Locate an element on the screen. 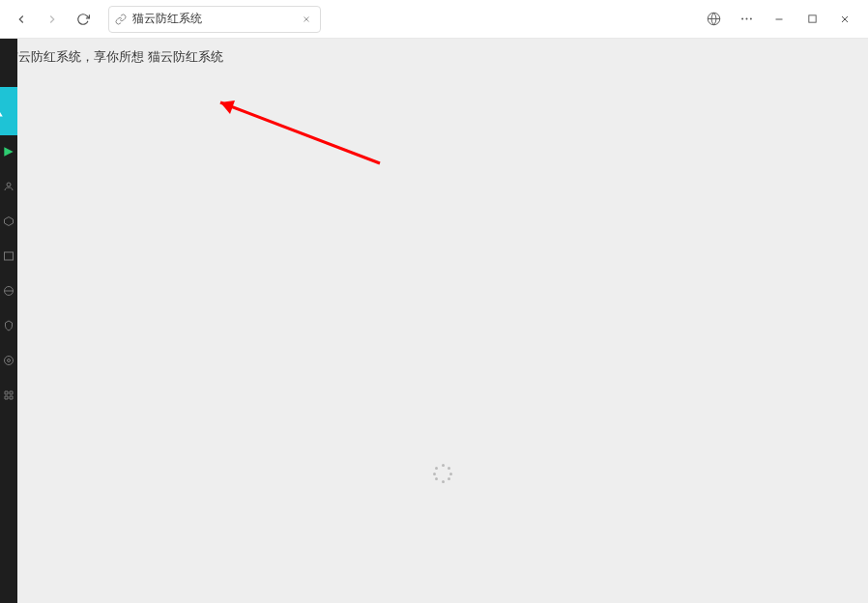 Image resolution: width=868 pixels, height=603 pixels. clear-address-button is located at coordinates (306, 19).